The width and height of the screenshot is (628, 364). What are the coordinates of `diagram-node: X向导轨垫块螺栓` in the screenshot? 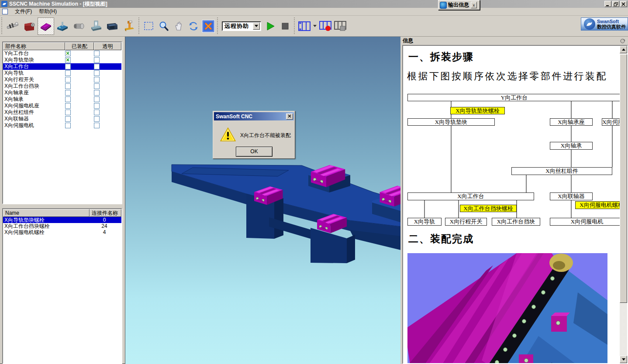 It's located at (478, 111).